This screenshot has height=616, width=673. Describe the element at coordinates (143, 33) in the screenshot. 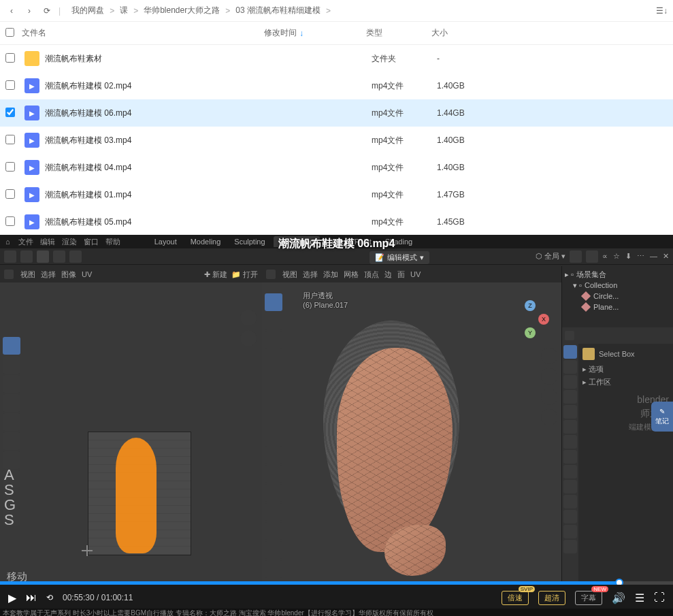

I see `col-name: 文件名` at that location.